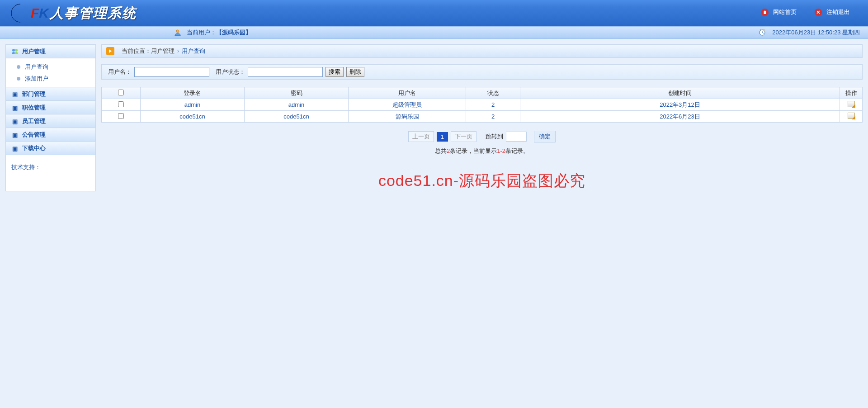 The image size is (868, 408). I want to click on col-username: 用户名, so click(407, 93).